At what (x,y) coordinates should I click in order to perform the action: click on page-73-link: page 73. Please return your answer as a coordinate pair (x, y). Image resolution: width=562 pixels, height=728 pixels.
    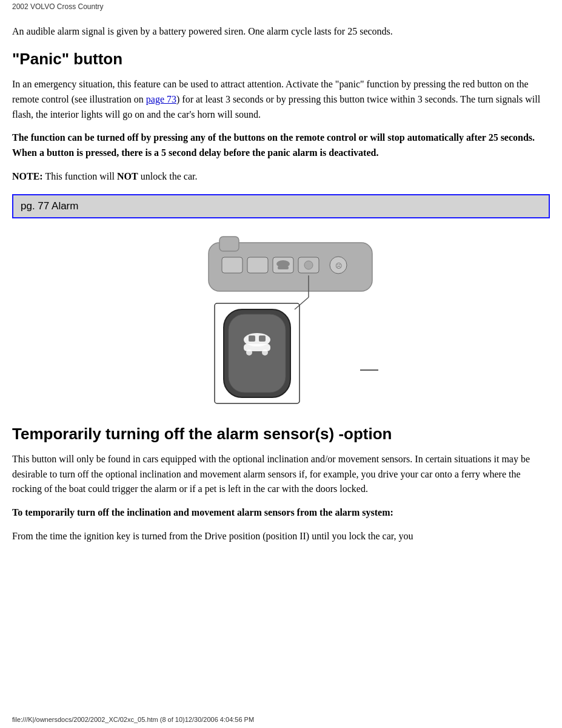
    Looking at the image, I should click on (161, 99).